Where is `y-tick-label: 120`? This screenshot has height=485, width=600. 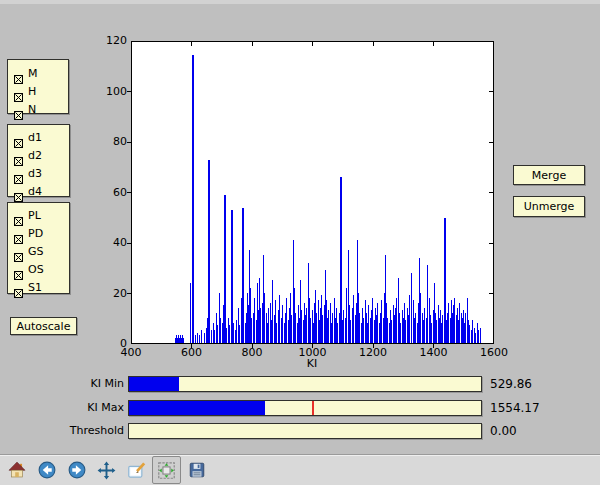
y-tick-label: 120 is located at coordinates (64, 41).